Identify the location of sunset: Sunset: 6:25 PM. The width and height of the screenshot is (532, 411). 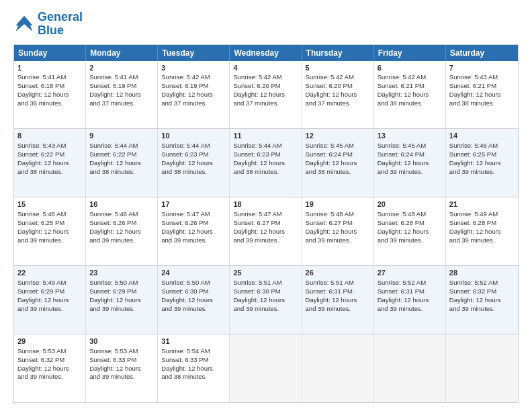
(41, 223).